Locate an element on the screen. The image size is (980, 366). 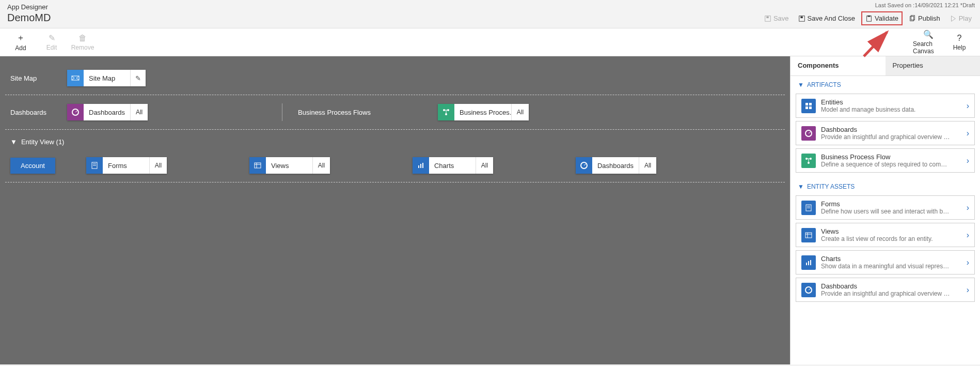
bpf-comp-desc: Define a sequence of steps required to c… is located at coordinates (886, 164).